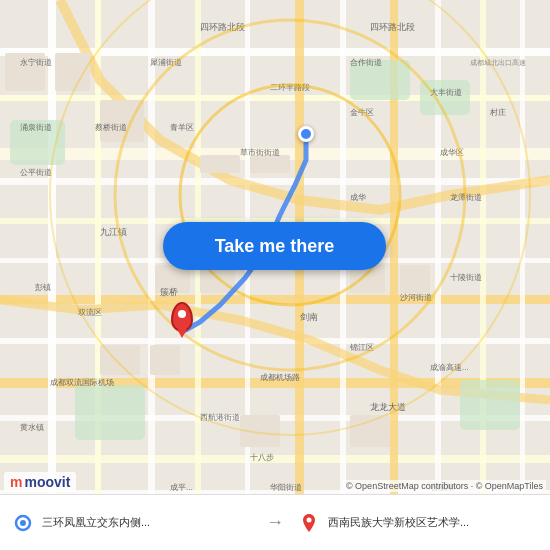  What do you see at coordinates (306, 134) in the screenshot?
I see `origin-marker` at bounding box center [306, 134].